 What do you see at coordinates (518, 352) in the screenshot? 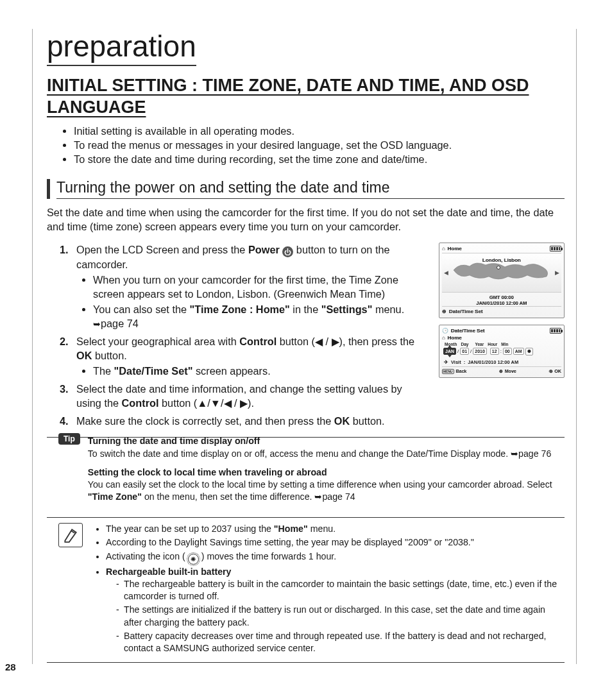
I see `box-ampm: AM` at bounding box center [518, 352].